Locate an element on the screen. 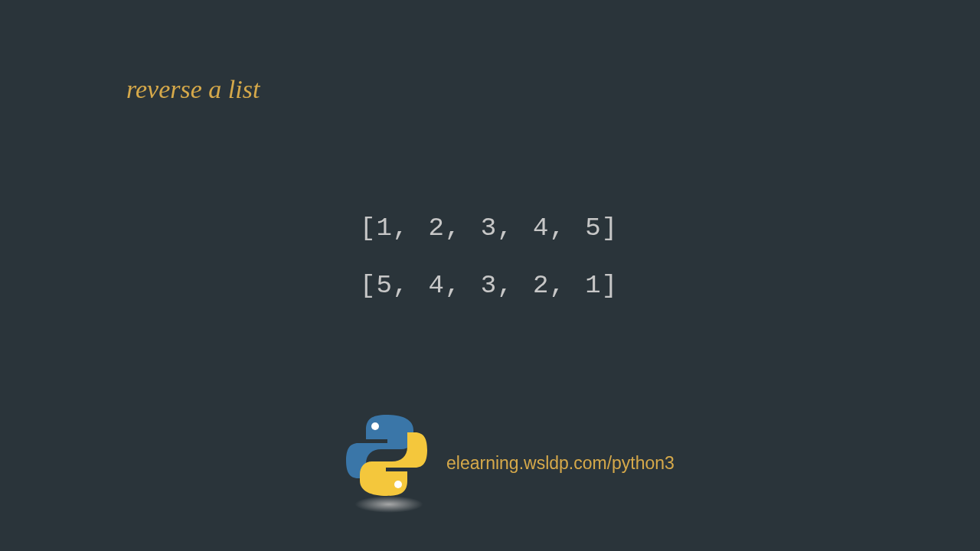  code-block: [1, 2, 3, 4, 5] [5, 4, 3, 2, 1] is located at coordinates (488, 272).